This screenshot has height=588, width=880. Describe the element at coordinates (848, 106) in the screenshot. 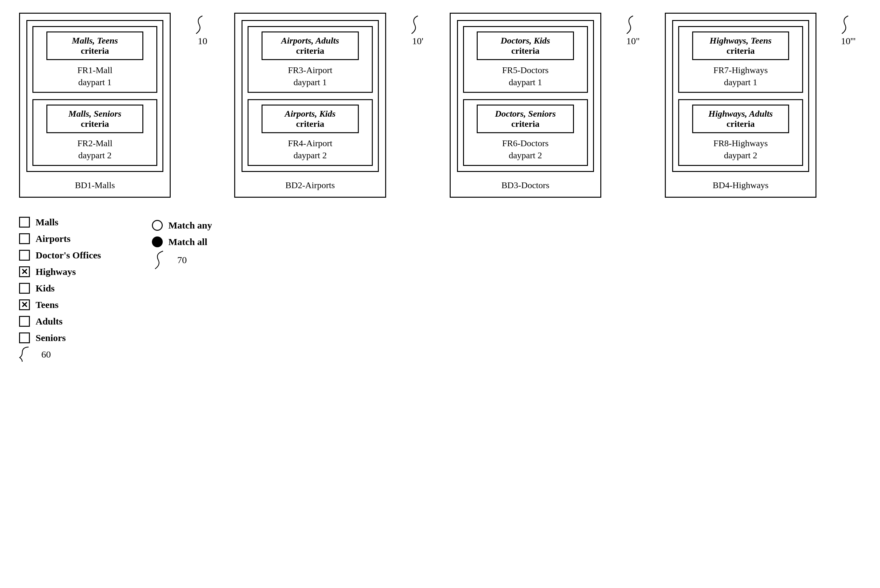

I see `bd-label-area-4: 10'''` at that location.